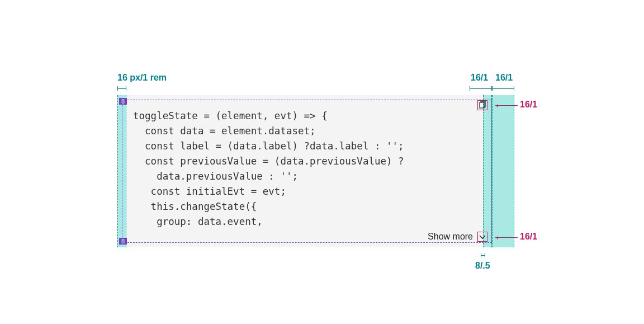 Image resolution: width=644 pixels, height=324 pixels. I want to click on show-more-label: Show more, so click(451, 237).